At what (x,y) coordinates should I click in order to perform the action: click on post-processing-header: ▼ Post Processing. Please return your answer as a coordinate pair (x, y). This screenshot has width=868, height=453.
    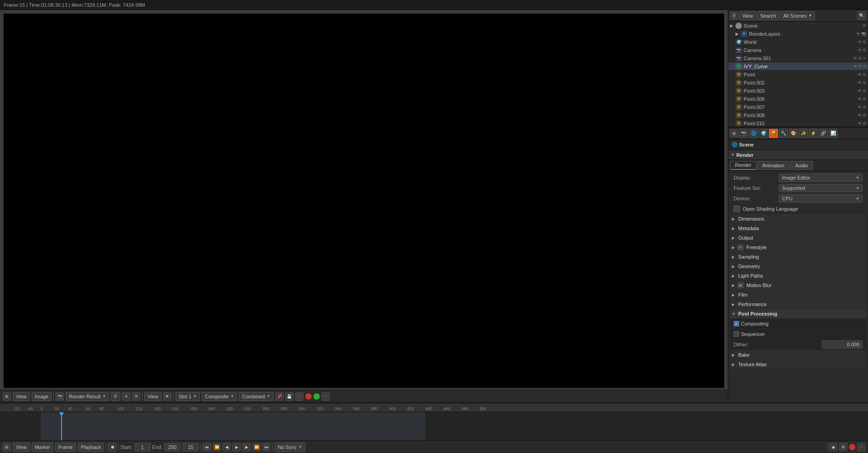
    Looking at the image, I should click on (798, 314).